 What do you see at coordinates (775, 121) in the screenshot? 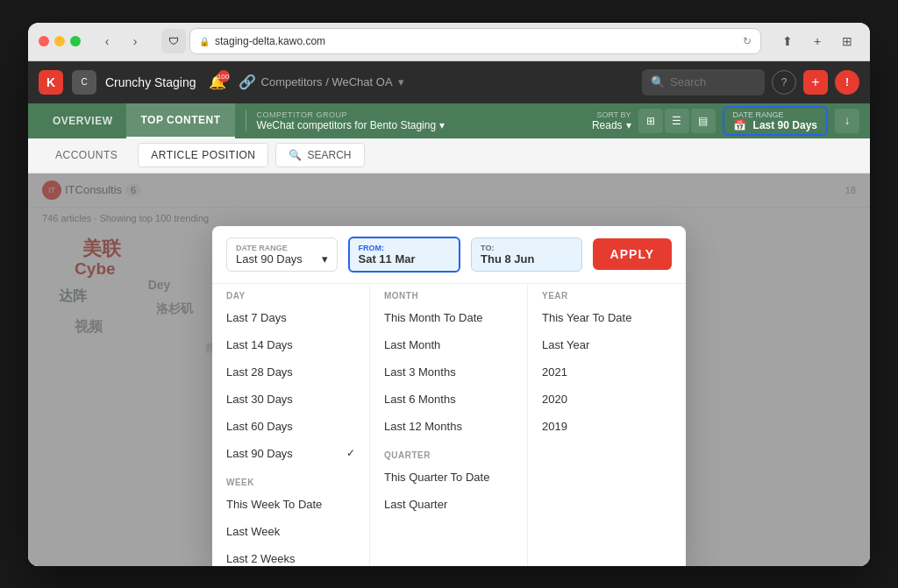
I see `date-range-button: Date Range 📅 Last 90 Days` at bounding box center [775, 121].